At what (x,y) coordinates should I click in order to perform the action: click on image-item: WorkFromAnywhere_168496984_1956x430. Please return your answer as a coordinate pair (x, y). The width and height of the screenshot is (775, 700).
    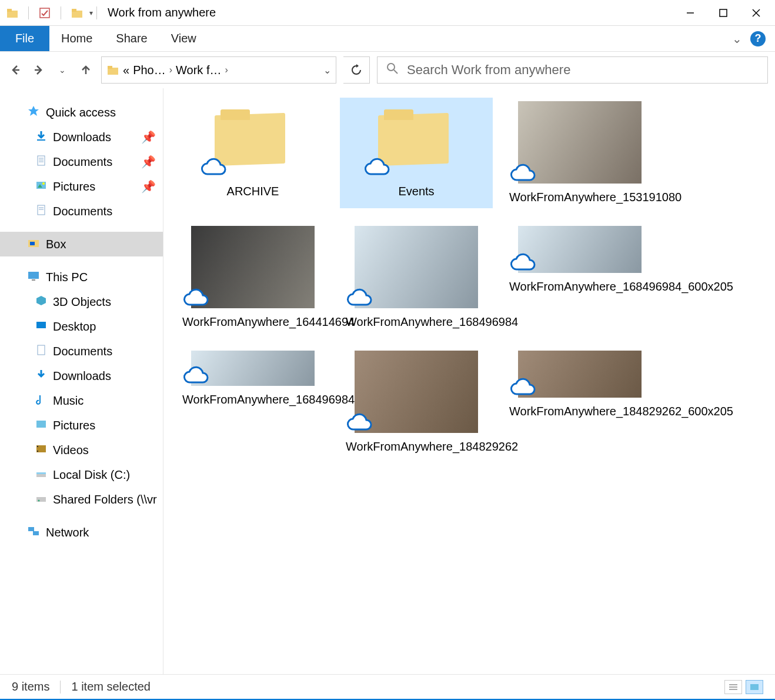
    Looking at the image, I should click on (253, 402).